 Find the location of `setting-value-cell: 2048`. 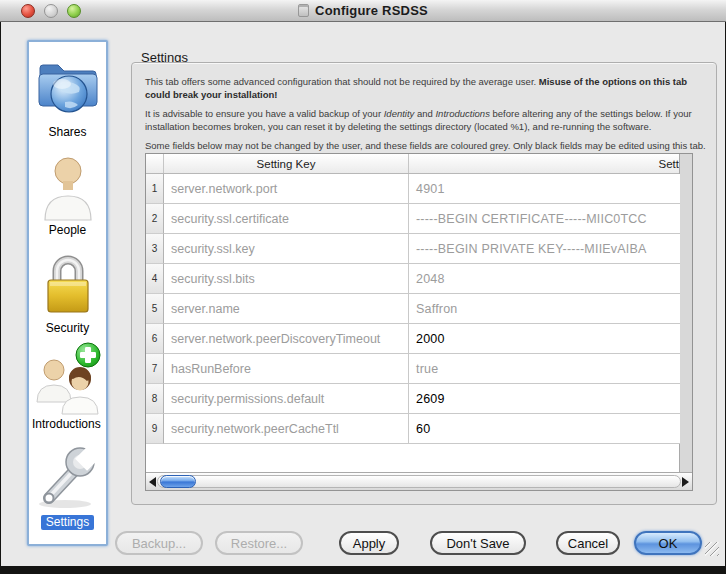

setting-value-cell: 2048 is located at coordinates (544, 279).